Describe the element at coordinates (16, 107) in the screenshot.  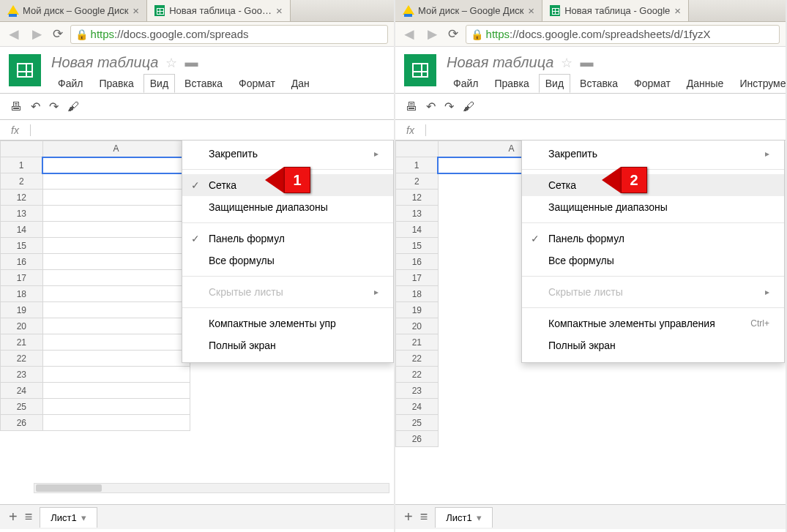
I see `print-icon: 🖶` at that location.